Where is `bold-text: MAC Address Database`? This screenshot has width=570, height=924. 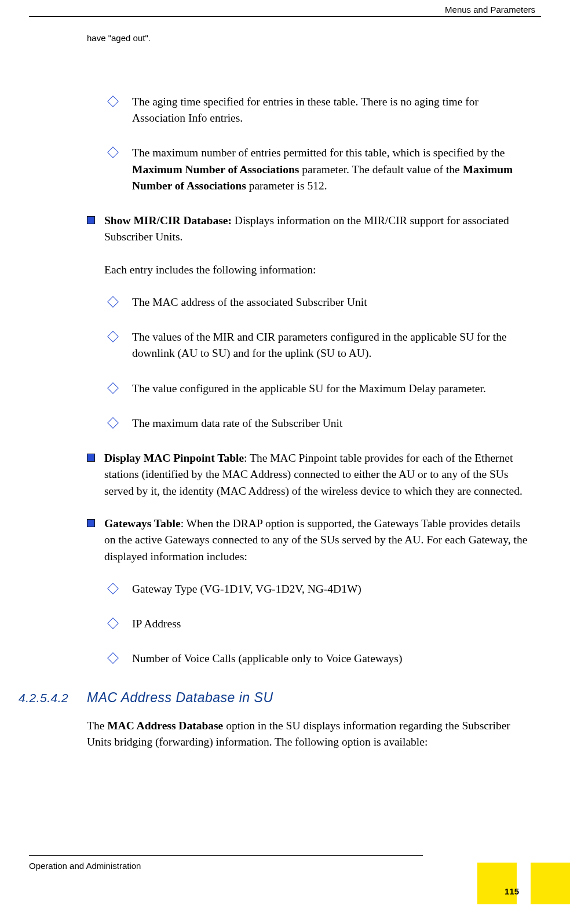 bold-text: MAC Address Database is located at coordinates (165, 725).